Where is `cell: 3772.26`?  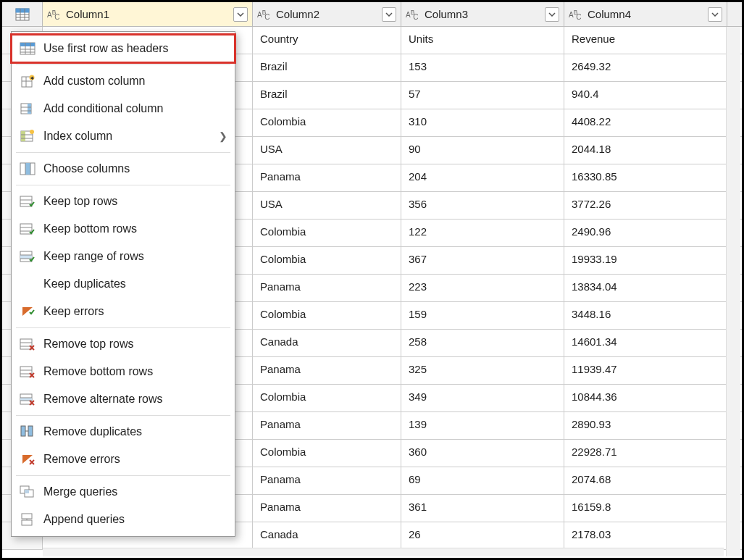 cell: 3772.26 is located at coordinates (646, 206).